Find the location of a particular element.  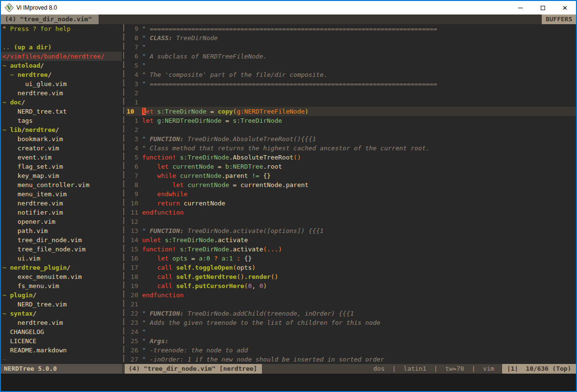

tree-dir-syntax: ~ syntax/ is located at coordinates (61, 313).